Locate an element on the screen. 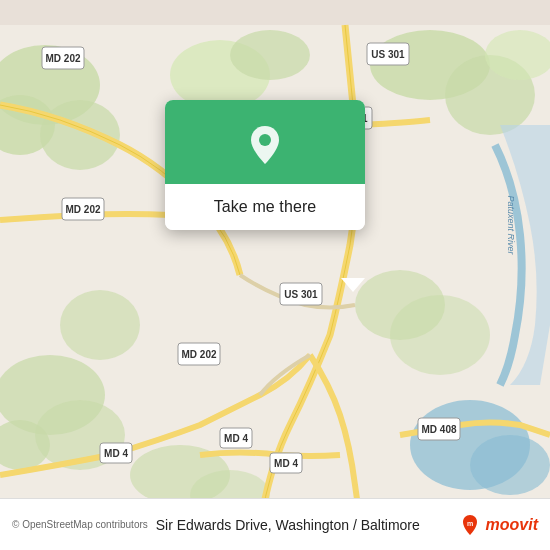  svg-text: MD 408 is located at coordinates (438, 430).